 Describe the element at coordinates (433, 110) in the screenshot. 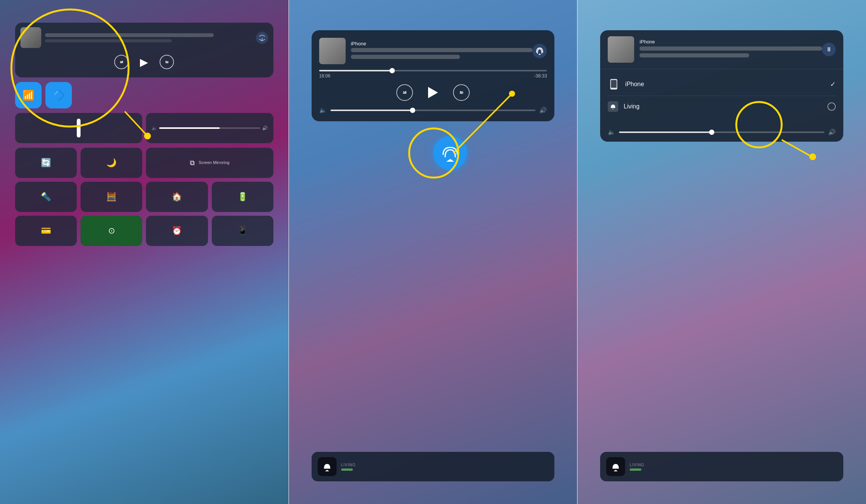

I see `volume-slider` at that location.